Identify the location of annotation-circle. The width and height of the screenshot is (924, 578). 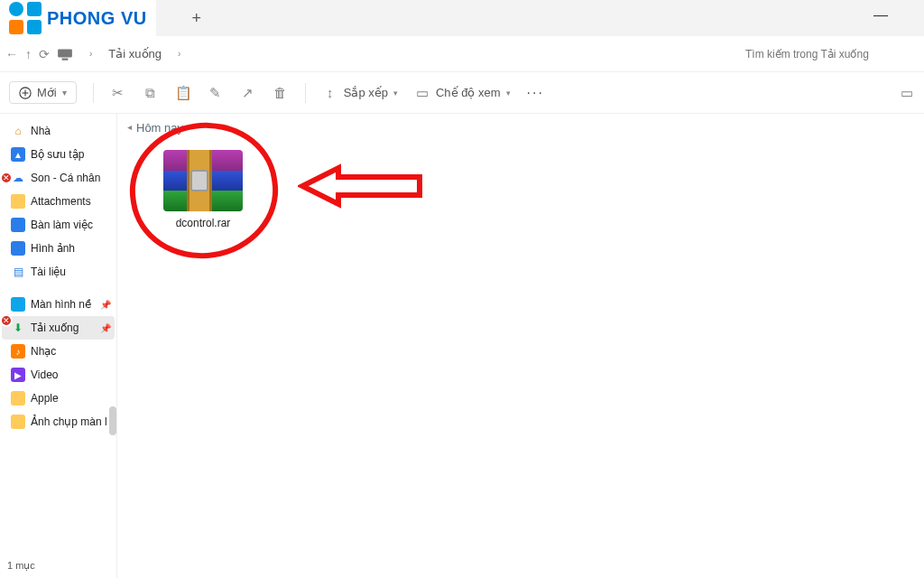
(204, 190).